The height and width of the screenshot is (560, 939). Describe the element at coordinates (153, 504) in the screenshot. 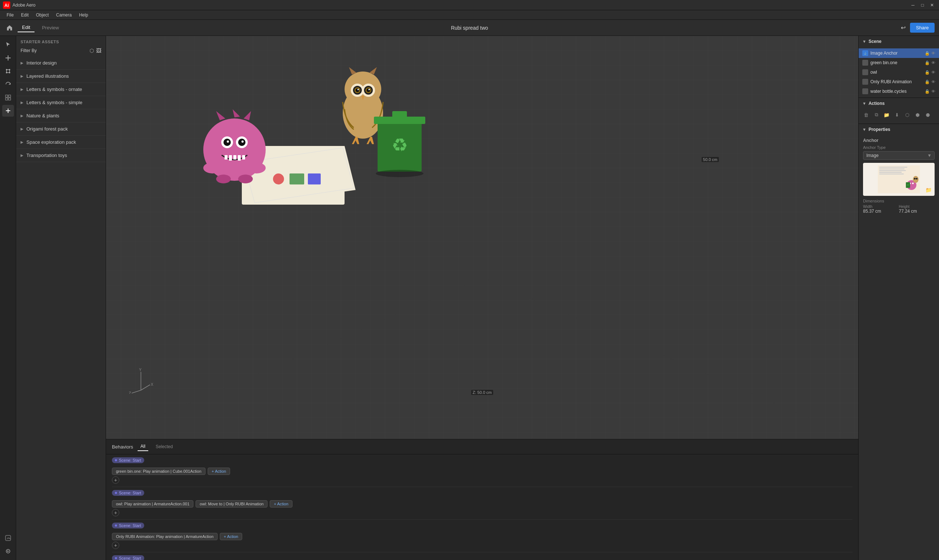

I see `action-pill-2-0: owl: Play animation | ArmatureAction.001` at that location.